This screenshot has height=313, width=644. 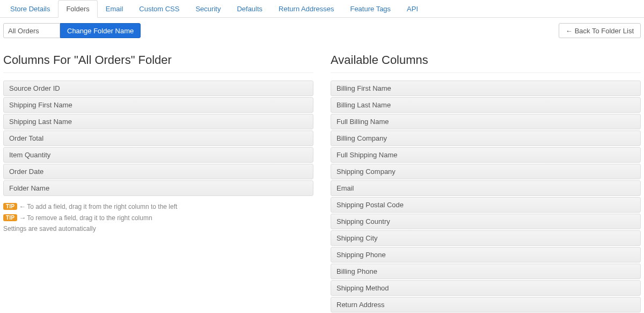 What do you see at coordinates (208, 9) in the screenshot?
I see `tab-security: Security` at bounding box center [208, 9].